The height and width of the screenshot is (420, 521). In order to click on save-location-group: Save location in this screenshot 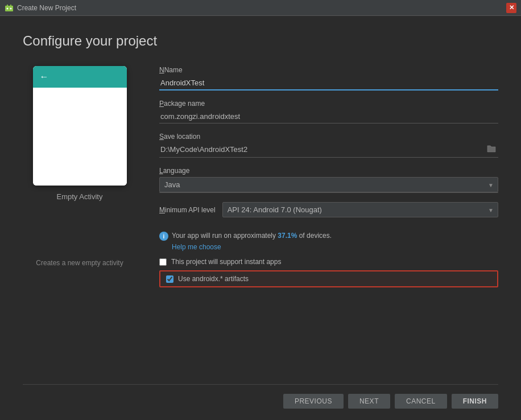, I will do `click(329, 145)`.